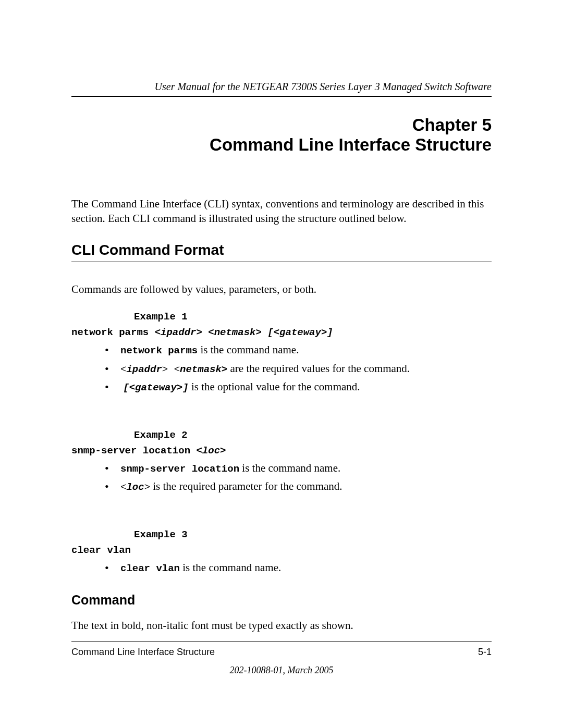  I want to click on list-item: <ipaddr> <netmask> are the required valu…, so click(298, 369).